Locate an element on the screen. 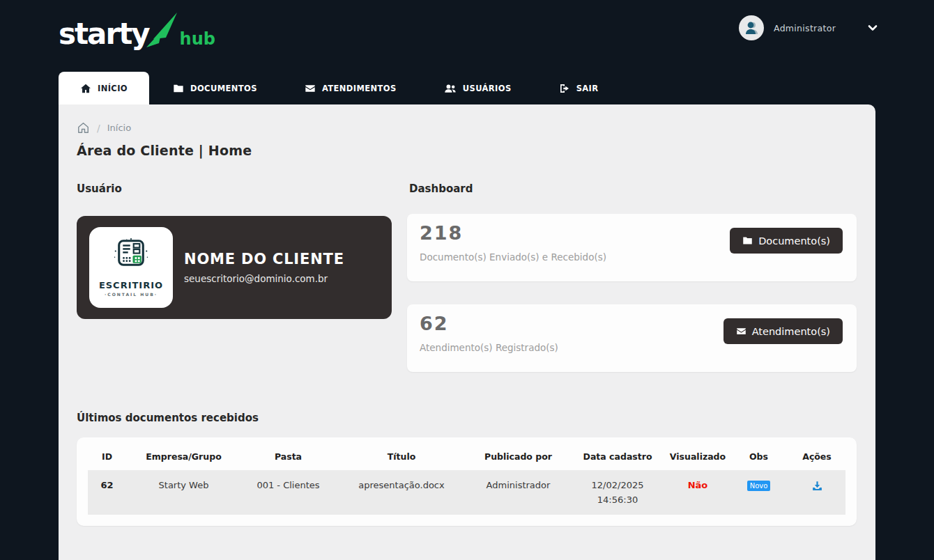 This screenshot has width=934, height=560. cell-visualizado: Não is located at coordinates (698, 492).